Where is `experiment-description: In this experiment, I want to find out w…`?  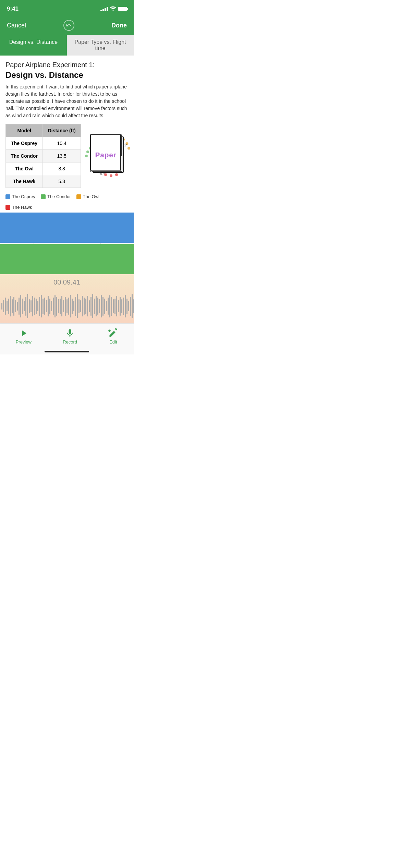 experiment-description: In this experiment, I want to find out w… is located at coordinates (67, 101).